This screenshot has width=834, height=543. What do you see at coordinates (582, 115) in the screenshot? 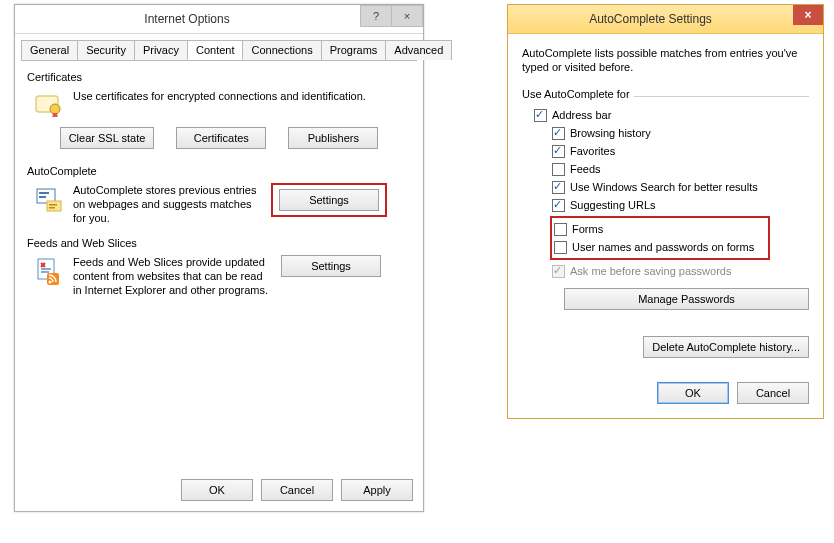
I see `option-label: Address bar` at bounding box center [582, 115].